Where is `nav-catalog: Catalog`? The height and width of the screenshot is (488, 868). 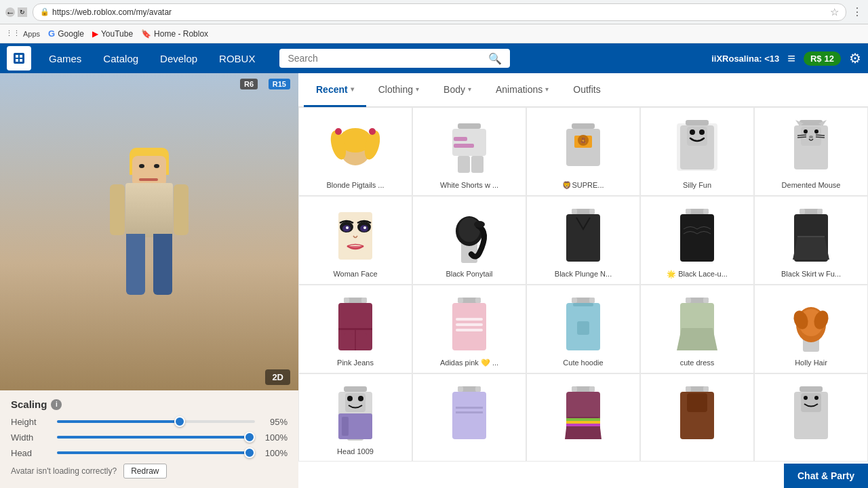
nav-catalog: Catalog is located at coordinates (121, 58).